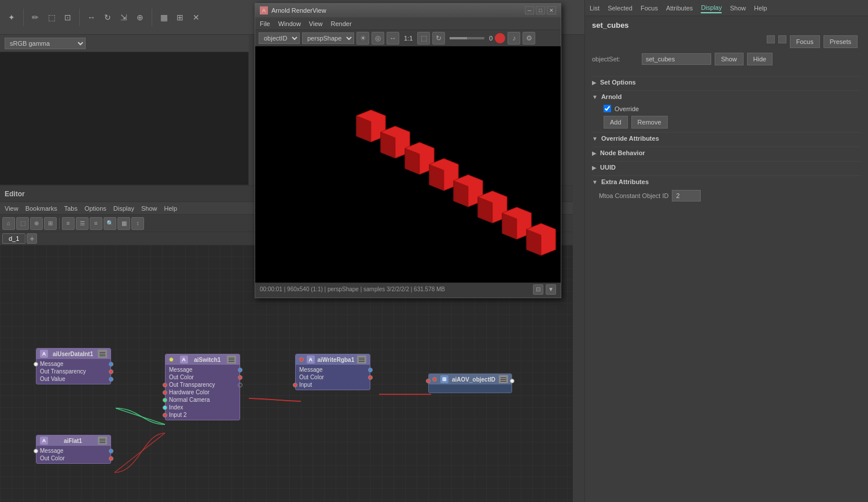  Describe the element at coordinates (9, 223) in the screenshot. I see `ne-home-btn: ⌂` at that location.